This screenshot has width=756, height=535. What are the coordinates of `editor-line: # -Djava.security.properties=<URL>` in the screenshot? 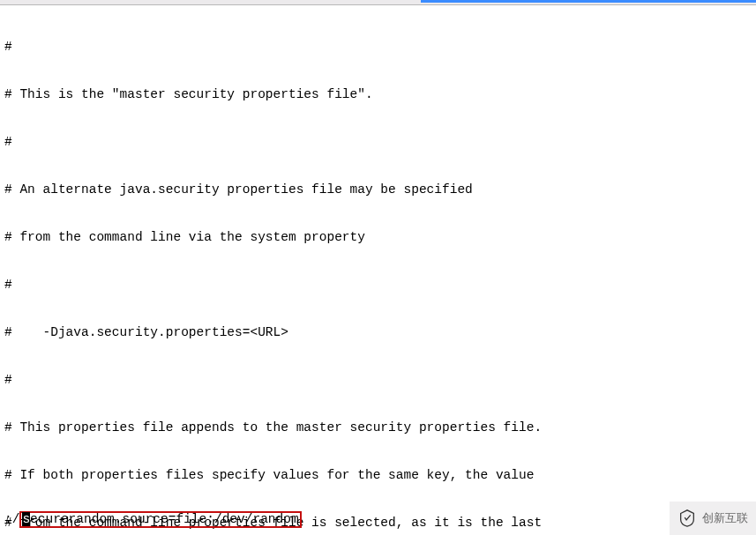 It's located at (380, 332).